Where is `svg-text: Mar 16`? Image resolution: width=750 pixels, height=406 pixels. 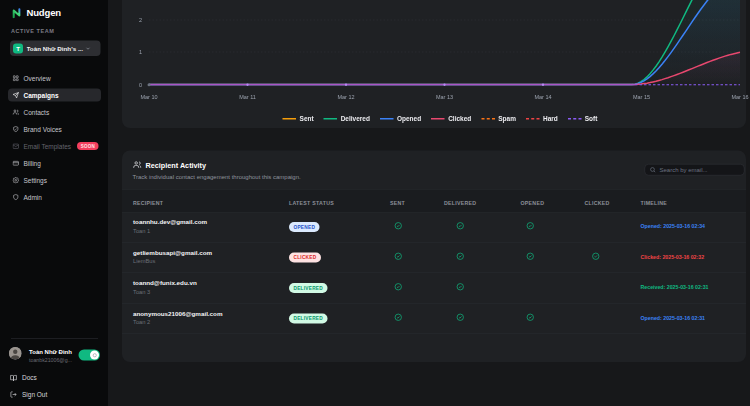 svg-text: Mar 16 is located at coordinates (740, 97).